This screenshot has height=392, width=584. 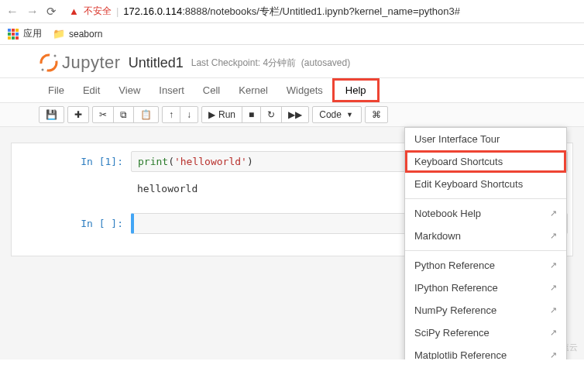 I want to click on browser-nav-bar: ← → ⟳ ▲ 不安全 | 172.16.0.114:8888/notebook…, so click(x=292, y=12).